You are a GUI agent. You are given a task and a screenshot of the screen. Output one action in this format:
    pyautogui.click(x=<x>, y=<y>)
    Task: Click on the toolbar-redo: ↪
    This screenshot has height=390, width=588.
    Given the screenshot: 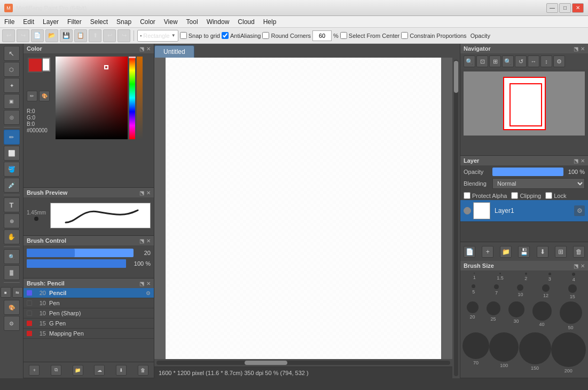 What is the action you would take?
    pyautogui.click(x=23, y=36)
    